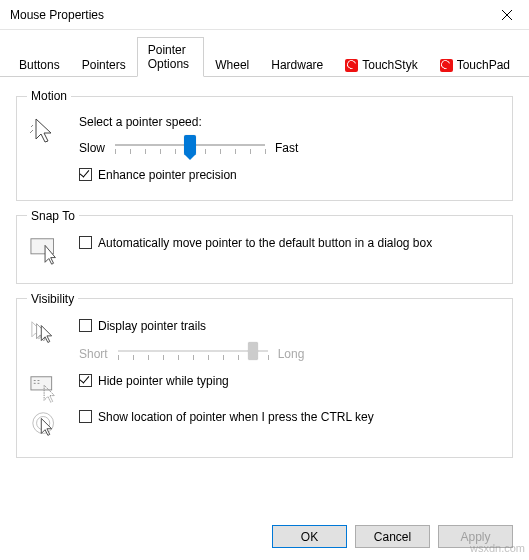 This screenshot has height=560, width=529. Describe the element at coordinates (168, 176) in the screenshot. I see `enhance-precision-label: Enhance pointer precision` at that location.